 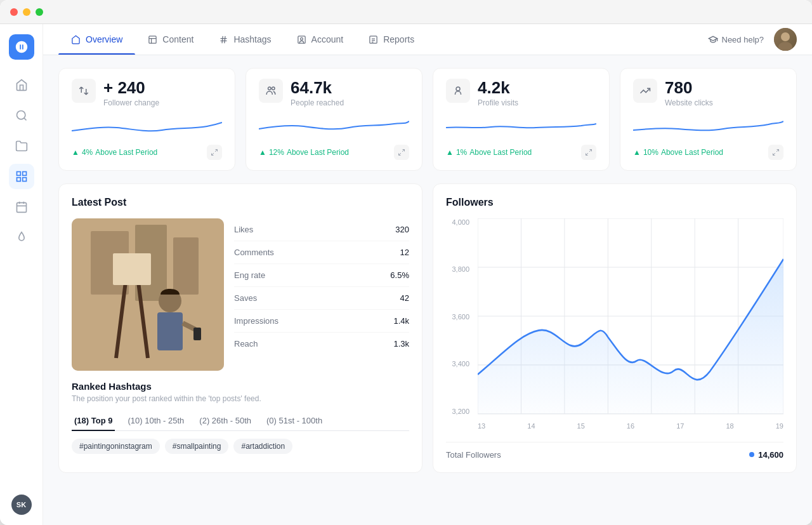 What do you see at coordinates (294, 420) in the screenshot?
I see `hashtag-tab-51-100: (0) 51st - 100th` at bounding box center [294, 420].